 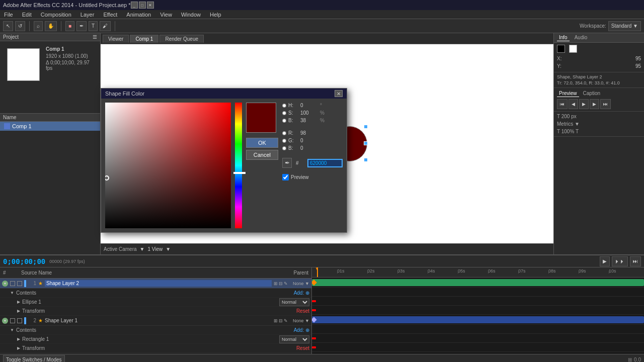 What do you see at coordinates (568, 94) in the screenshot?
I see `right-tab-preview: Preview` at bounding box center [568, 94].